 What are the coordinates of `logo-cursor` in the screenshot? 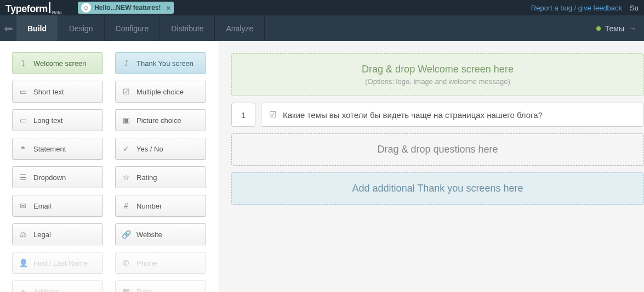 It's located at (49, 8).